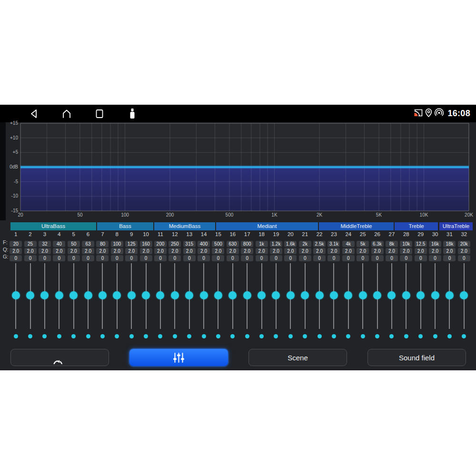 The width and height of the screenshot is (476, 476). I want to click on sound-field-button: Sound field, so click(417, 357).